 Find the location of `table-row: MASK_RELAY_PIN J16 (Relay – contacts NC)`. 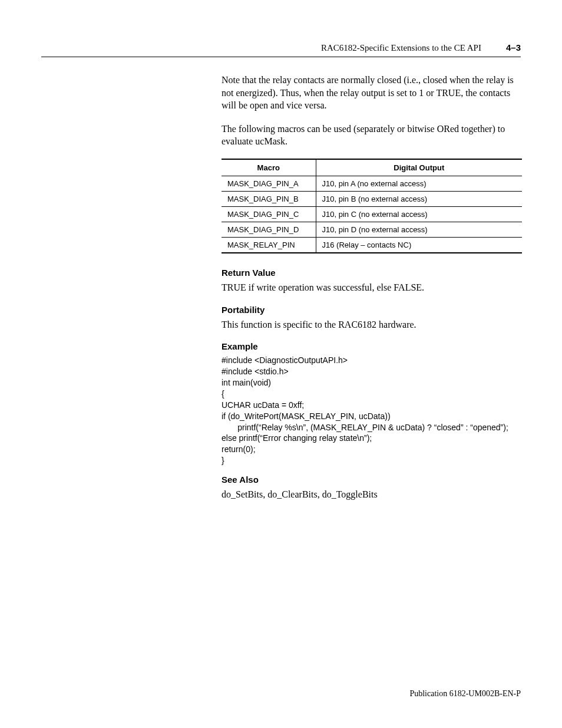

table-row: MASK_RELAY_PIN J16 (Relay – contacts NC) is located at coordinates (372, 245).